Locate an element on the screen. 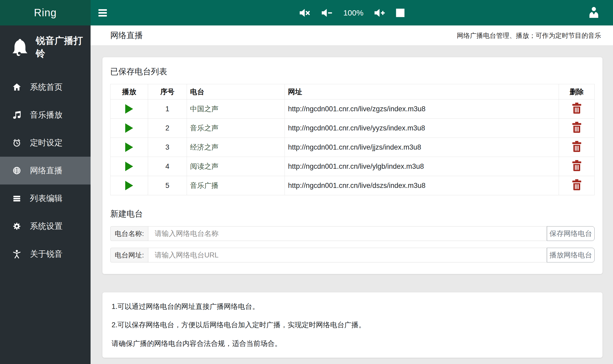  person-icon is located at coordinates (17, 254).